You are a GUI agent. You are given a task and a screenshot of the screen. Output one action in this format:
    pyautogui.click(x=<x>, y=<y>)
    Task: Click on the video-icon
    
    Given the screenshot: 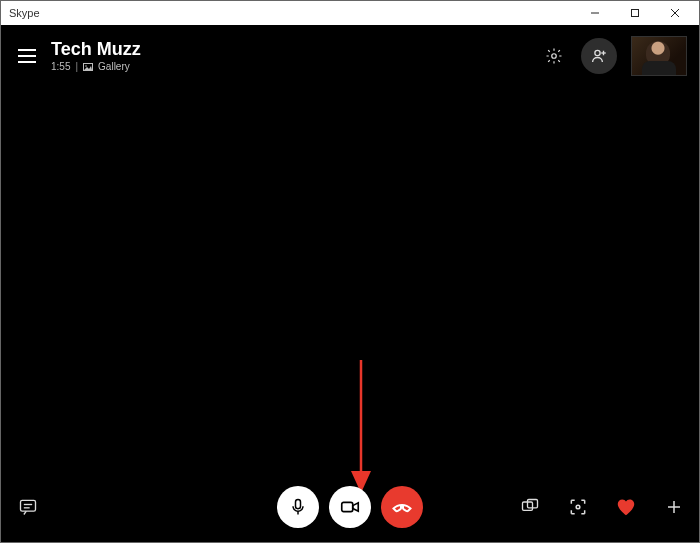 What is the action you would take?
    pyautogui.click(x=350, y=507)
    